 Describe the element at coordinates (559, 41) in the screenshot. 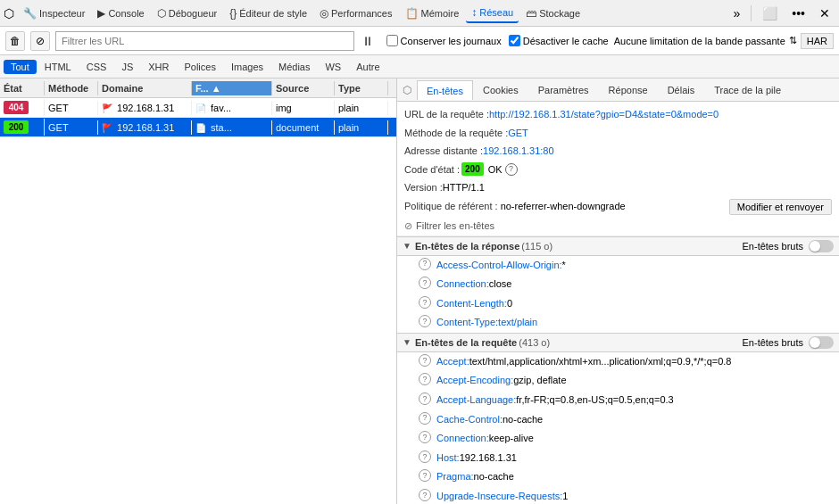

I see `disable-cache-checkbox: Désactiver le cache` at that location.